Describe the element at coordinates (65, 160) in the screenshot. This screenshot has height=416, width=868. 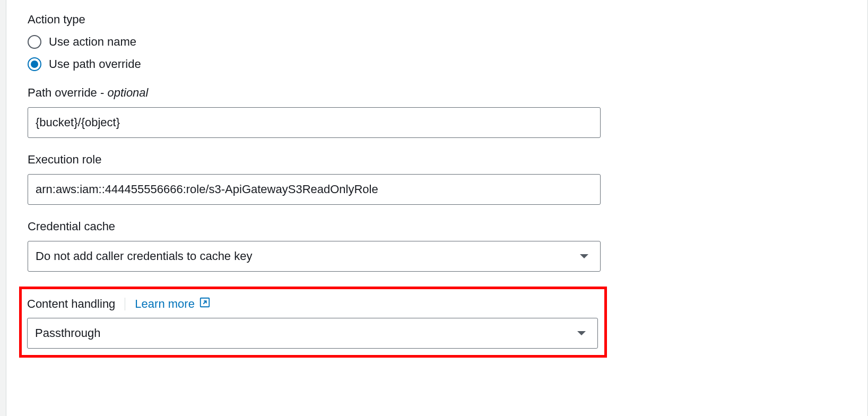
I see `execution-role-label-text: Execution role` at that location.